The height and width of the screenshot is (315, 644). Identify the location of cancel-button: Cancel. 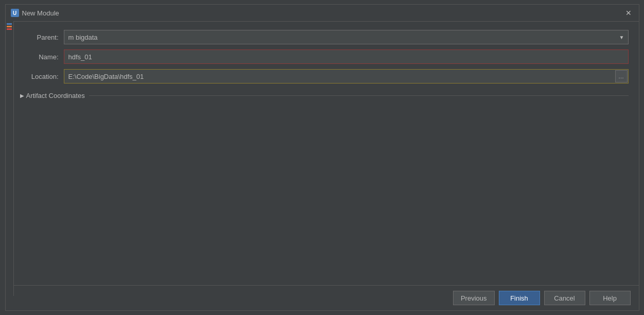
(565, 298).